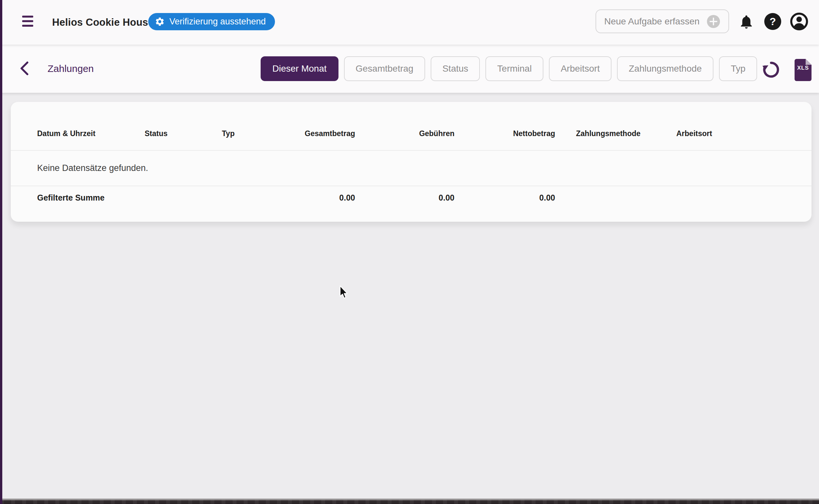 This screenshot has width=819, height=504. Describe the element at coordinates (160, 22) in the screenshot. I see `gear-icon` at that location.